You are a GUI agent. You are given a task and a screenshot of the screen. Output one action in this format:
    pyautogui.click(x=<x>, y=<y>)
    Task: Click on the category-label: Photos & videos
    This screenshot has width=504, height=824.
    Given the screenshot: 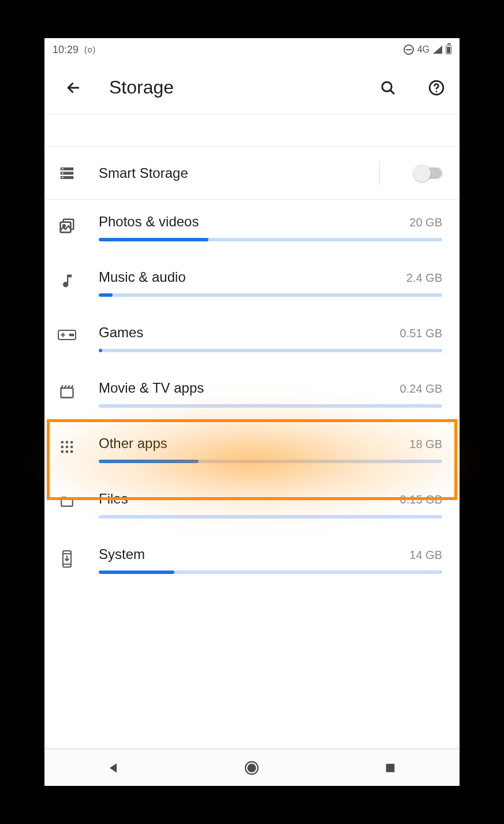 What is the action you would take?
    pyautogui.click(x=149, y=222)
    